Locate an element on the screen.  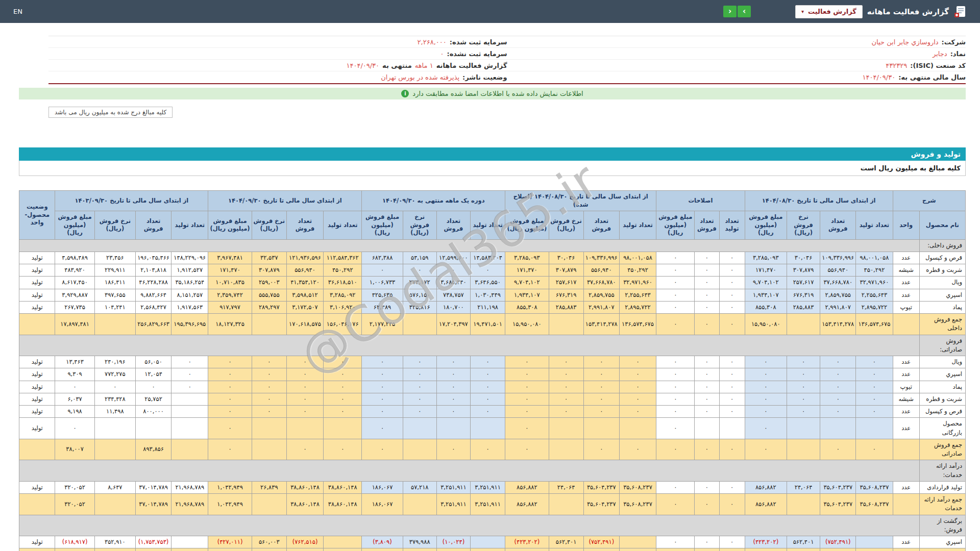
section-label: فروش صادراتی: is located at coordinates (942, 345).